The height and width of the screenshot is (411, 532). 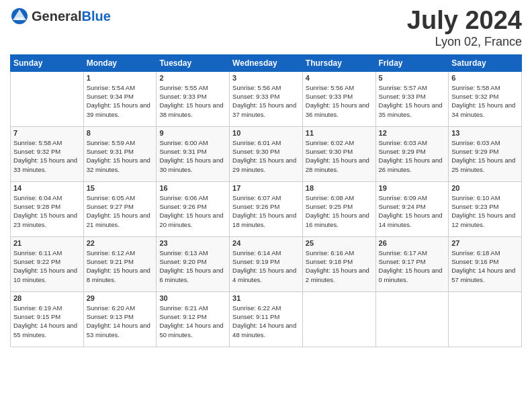 What do you see at coordinates (412, 156) in the screenshot?
I see `day-info: Sunrise: 6:03 AMSunset: 9:29 PMDaylight:…` at bounding box center [412, 156].